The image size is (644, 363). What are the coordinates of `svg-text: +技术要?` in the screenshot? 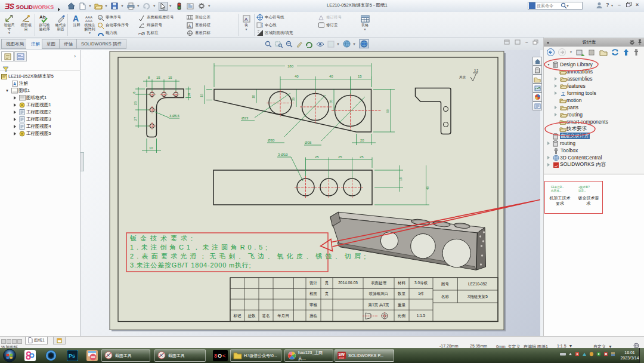 It's located at (584, 187).